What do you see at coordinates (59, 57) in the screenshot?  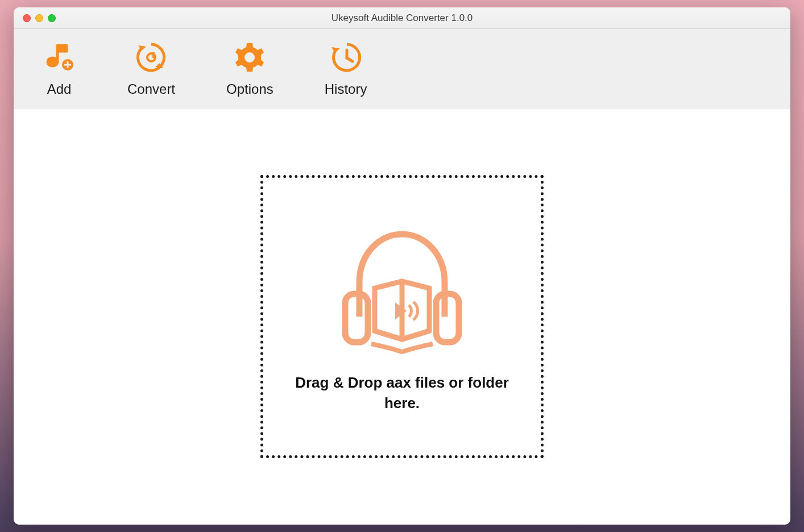 I see `music-add-icon` at bounding box center [59, 57].